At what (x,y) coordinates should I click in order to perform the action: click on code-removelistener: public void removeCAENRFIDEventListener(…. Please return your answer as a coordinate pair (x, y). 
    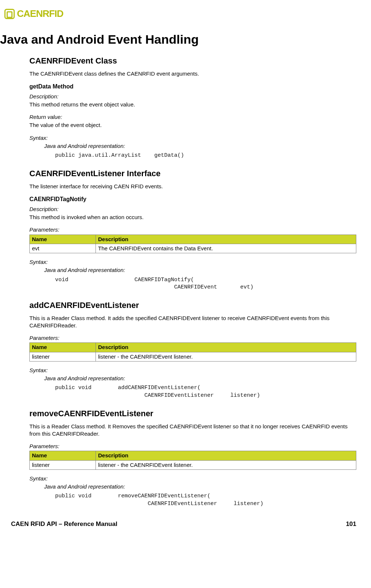
    Looking at the image, I should click on (193, 500).